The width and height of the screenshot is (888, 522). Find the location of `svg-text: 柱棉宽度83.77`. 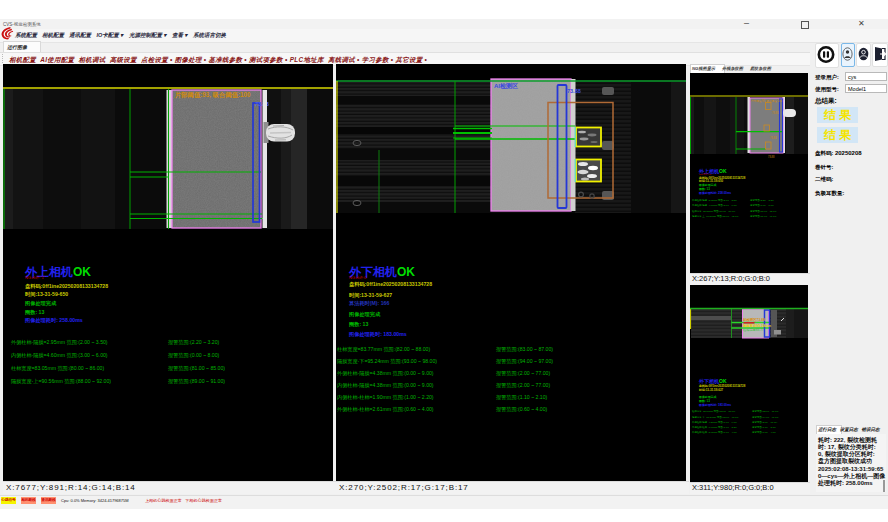

svg-text: 柱棉宽度83.77 is located at coordinates (754, 330).